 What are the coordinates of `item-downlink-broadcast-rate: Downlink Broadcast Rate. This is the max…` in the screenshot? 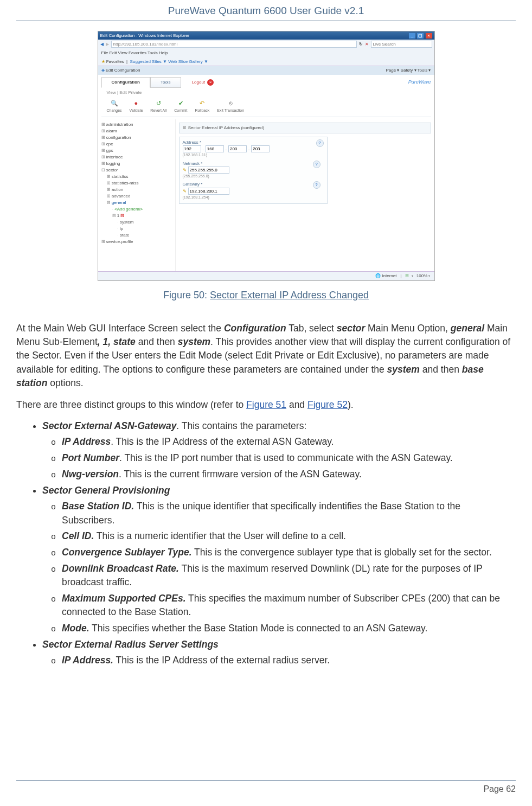 It's located at (289, 576).